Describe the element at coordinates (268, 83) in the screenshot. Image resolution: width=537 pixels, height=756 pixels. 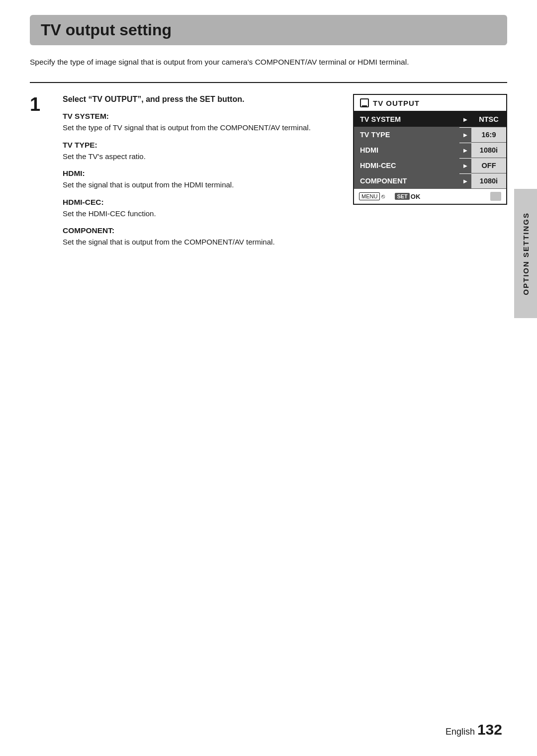
I see `section-divider` at that location.